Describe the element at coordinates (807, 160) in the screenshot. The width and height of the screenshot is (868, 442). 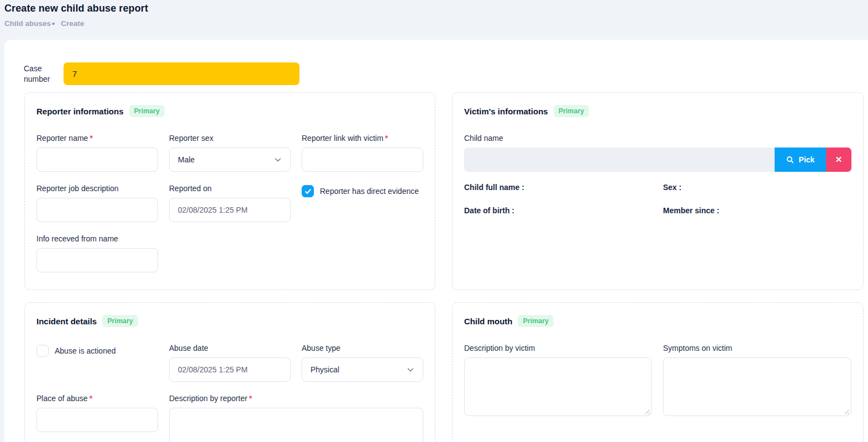
I see `pick-button-label: Pick` at that location.